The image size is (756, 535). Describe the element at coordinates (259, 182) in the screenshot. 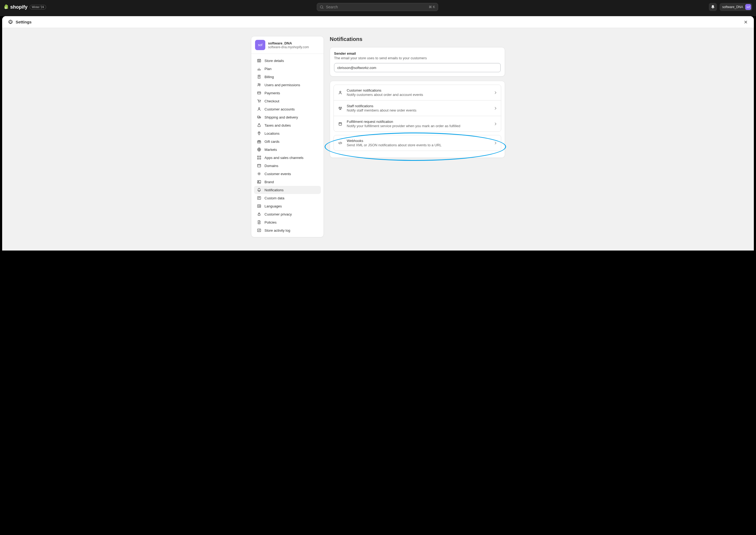

I see `brand-icon` at that location.